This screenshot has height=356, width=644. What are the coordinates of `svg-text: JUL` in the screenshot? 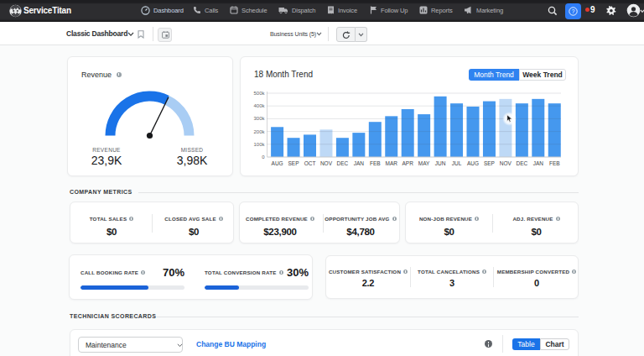 It's located at (457, 163).